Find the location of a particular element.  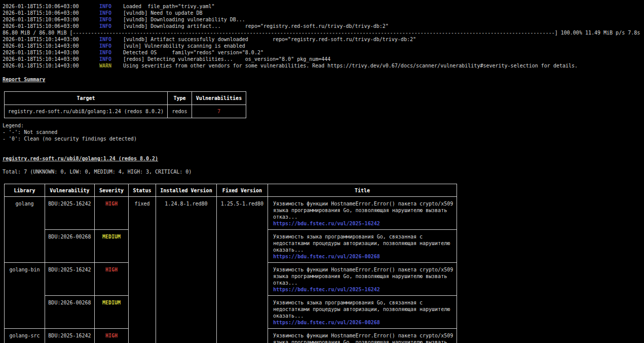

col-title: Title is located at coordinates (363, 191).